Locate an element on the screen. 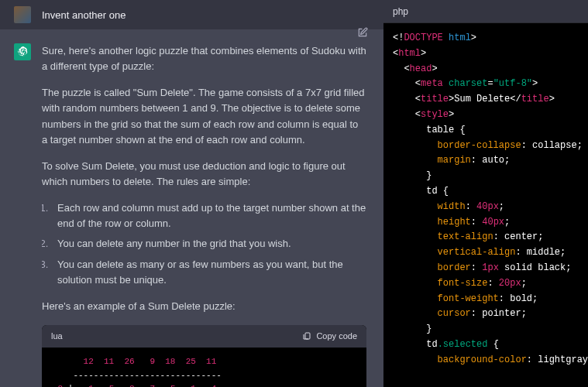 This screenshot has width=588, height=387. assistant-intro: Sure, here's another logic puzzle that c… is located at coordinates (205, 59).